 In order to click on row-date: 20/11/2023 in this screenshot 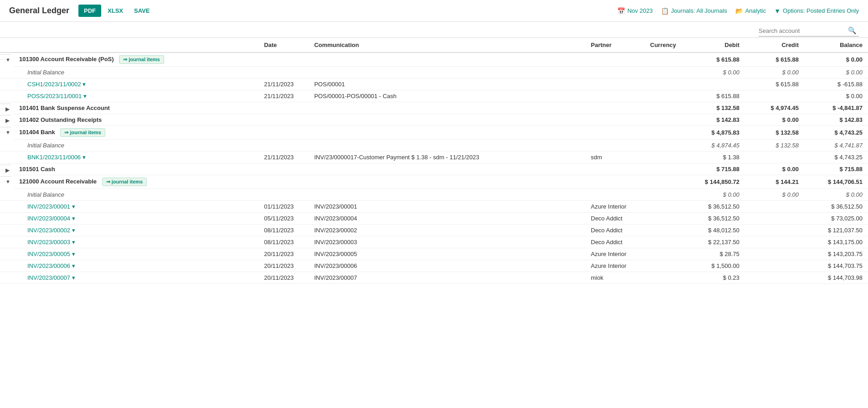, I will do `click(284, 266)`.